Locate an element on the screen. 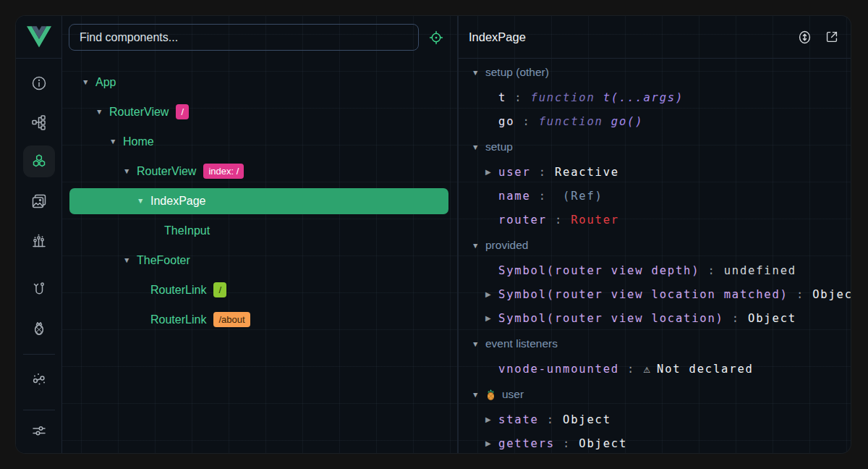 This screenshot has height=469, width=868. section-header-user: ▼user is located at coordinates (655, 394).